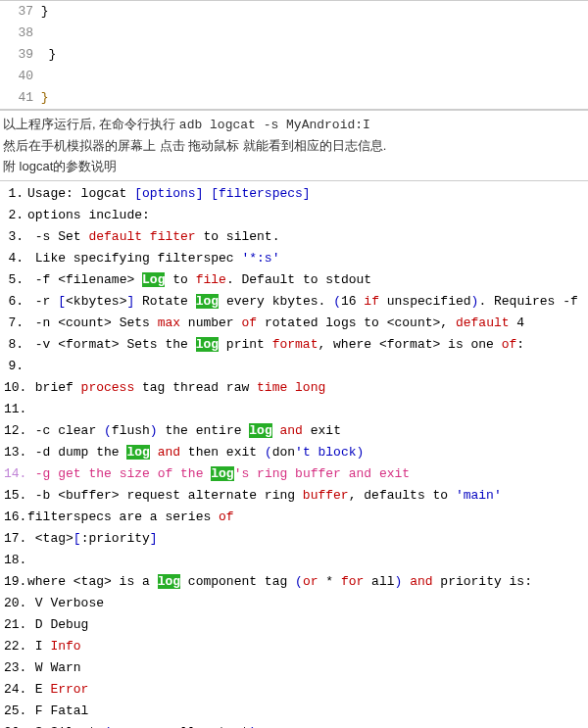 The image size is (588, 728). Describe the element at coordinates (294, 625) in the screenshot. I see `doc-line: 21. D Debug` at that location.